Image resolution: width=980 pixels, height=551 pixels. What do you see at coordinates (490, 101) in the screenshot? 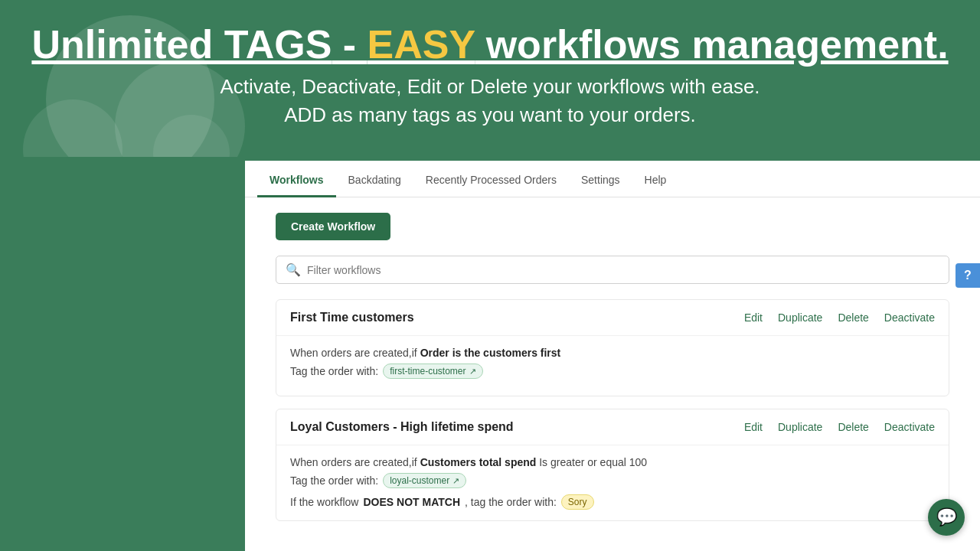
I see `hero-subtitle: Activate, Deactivate, Edit or Delete you…` at bounding box center [490, 101].